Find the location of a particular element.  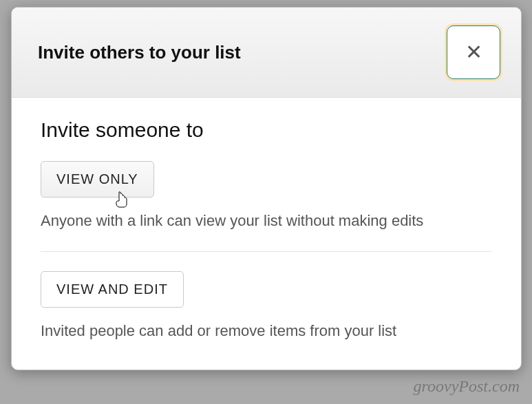

view-only-option-wrap: VIEW ONLY is located at coordinates (98, 179).